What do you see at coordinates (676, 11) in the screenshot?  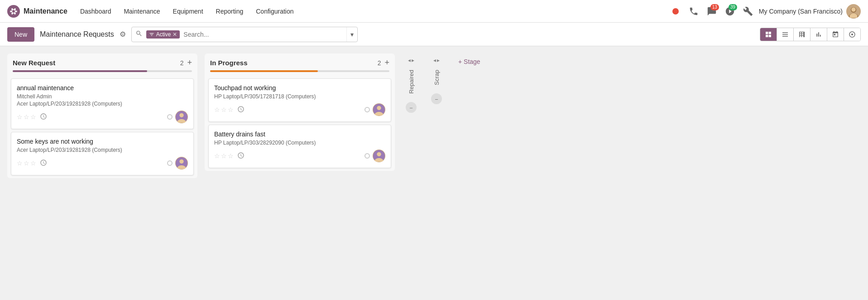 I see `status-dot-button` at bounding box center [676, 11].